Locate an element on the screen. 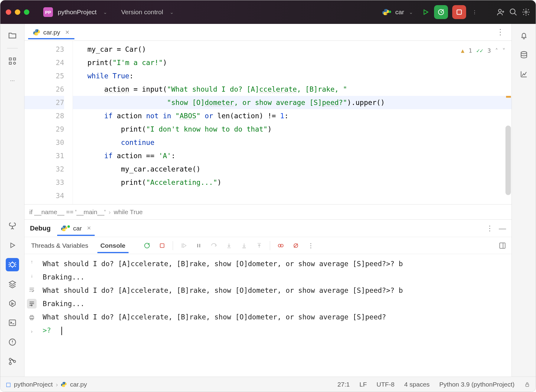  code-line: print("I'm a car!") is located at coordinates (299, 63).